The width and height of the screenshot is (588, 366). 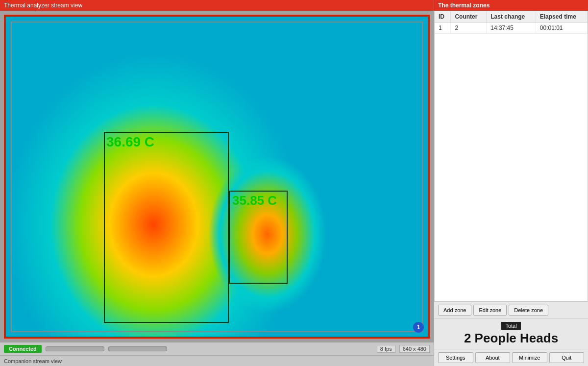 What do you see at coordinates (528, 310) in the screenshot?
I see `delete-zone-button: Delete zone` at bounding box center [528, 310].